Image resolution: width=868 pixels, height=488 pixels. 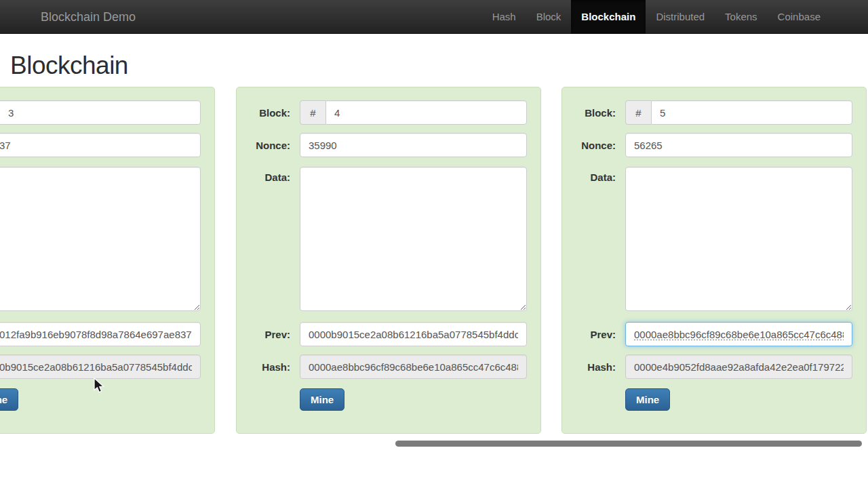 I want to click on nav-item-tokens: Tokens, so click(x=741, y=17).